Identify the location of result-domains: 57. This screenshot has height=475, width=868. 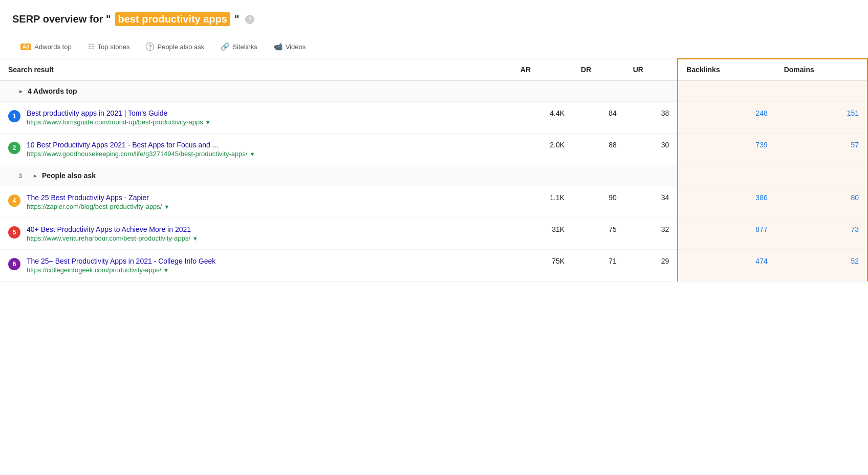
(822, 149).